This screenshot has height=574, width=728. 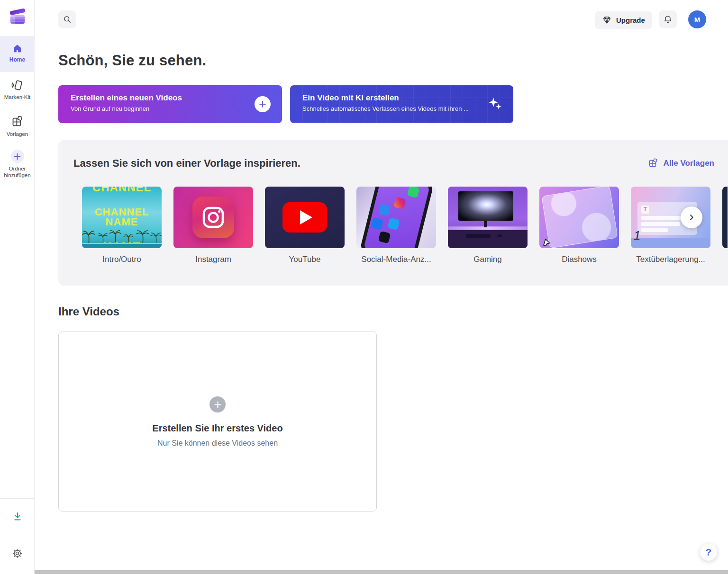 What do you see at coordinates (17, 54) in the screenshot?
I see `sidebar-item-home: Home` at bounding box center [17, 54].